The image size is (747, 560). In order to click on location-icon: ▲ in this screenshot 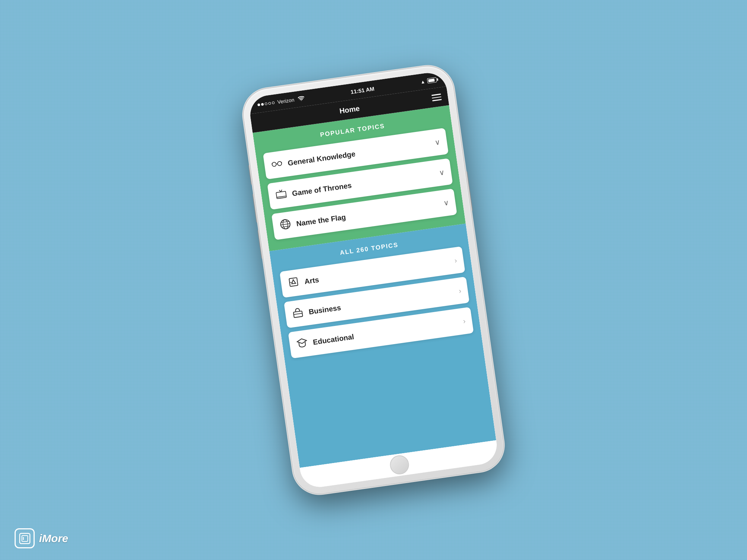, I will do `click(423, 82)`.